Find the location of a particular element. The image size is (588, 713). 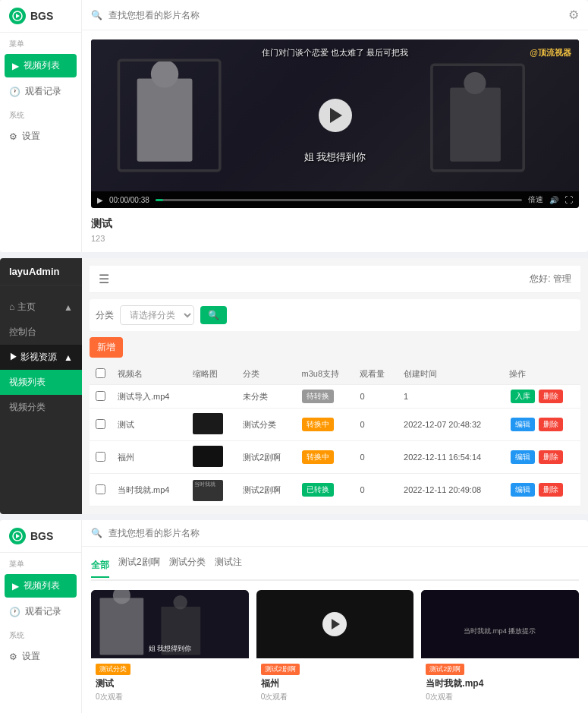

search-button: 🔍 is located at coordinates (214, 315).